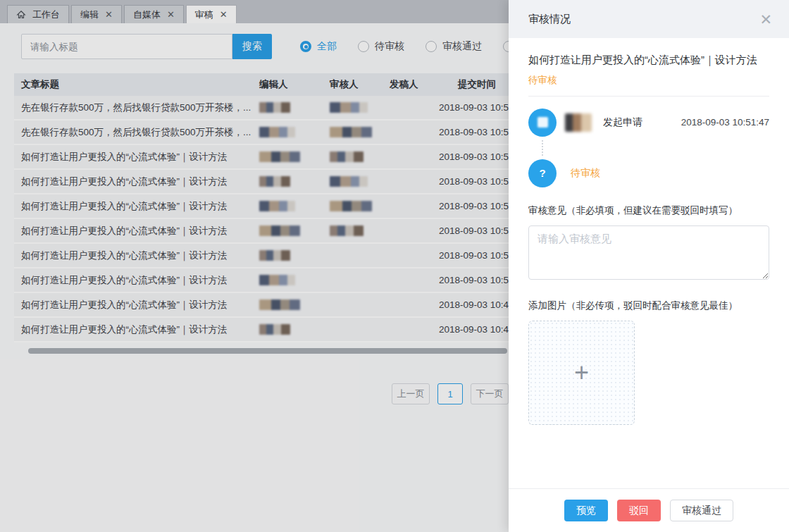 The height and width of the screenshot is (532, 789). What do you see at coordinates (726, 123) in the screenshot?
I see `timeline-timestamp: 2018-09-03 10:51:47` at bounding box center [726, 123].